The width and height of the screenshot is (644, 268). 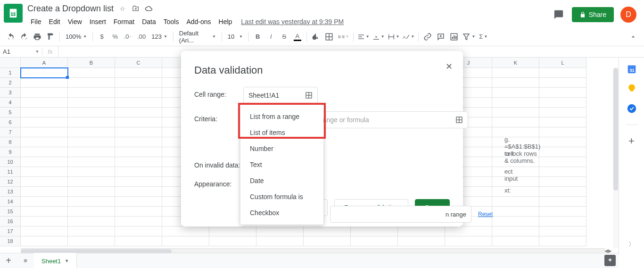 What do you see at coordinates (10, 92) in the screenshot?
I see `row-header: 3` at bounding box center [10, 92].